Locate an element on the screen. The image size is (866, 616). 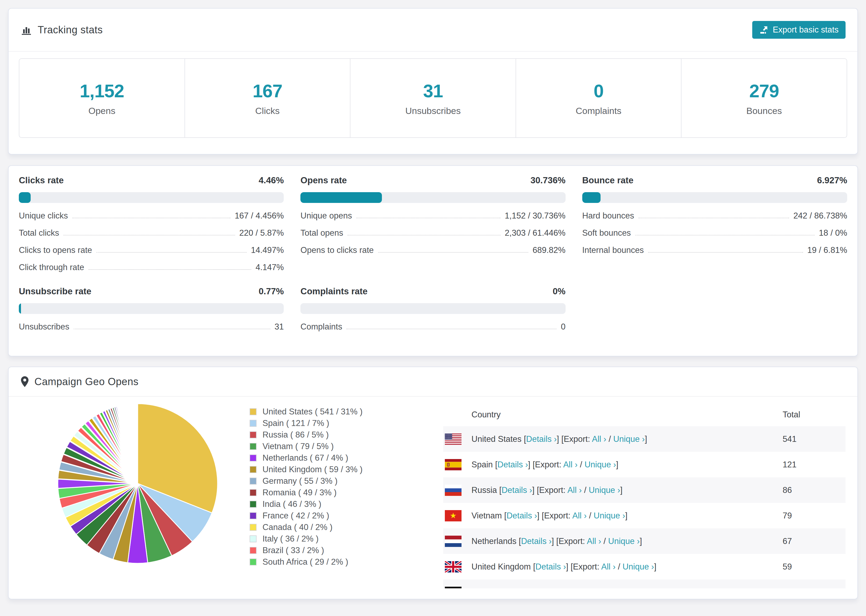
table-row-germany: Germany [Details ›] [Export: All › / Uni… is located at coordinates (644, 584).